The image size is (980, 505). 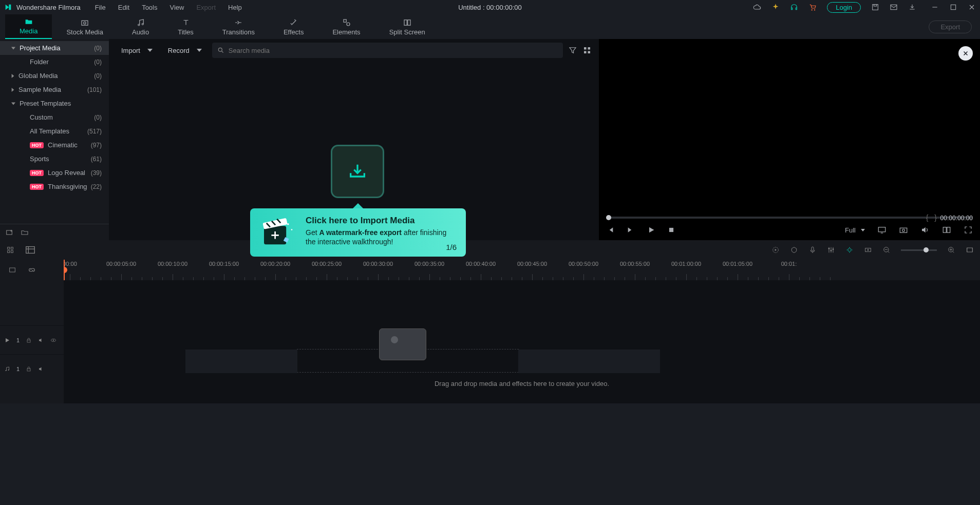 What do you see at coordinates (635, 264) in the screenshot?
I see `ruler-label: 00:00:55:00` at bounding box center [635, 264].